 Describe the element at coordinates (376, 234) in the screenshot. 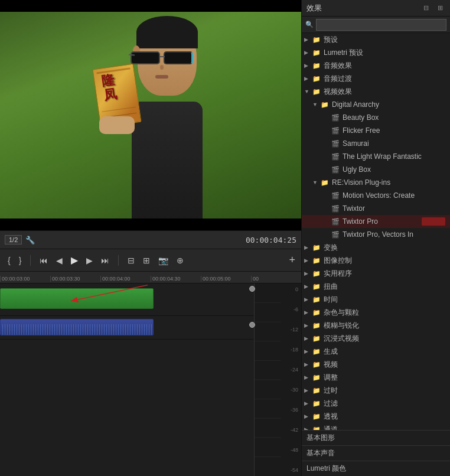

I see `tree-item-twixtor-pro-vectors: ▶ 🎬 Twixtor Pro, Vectors In` at that location.